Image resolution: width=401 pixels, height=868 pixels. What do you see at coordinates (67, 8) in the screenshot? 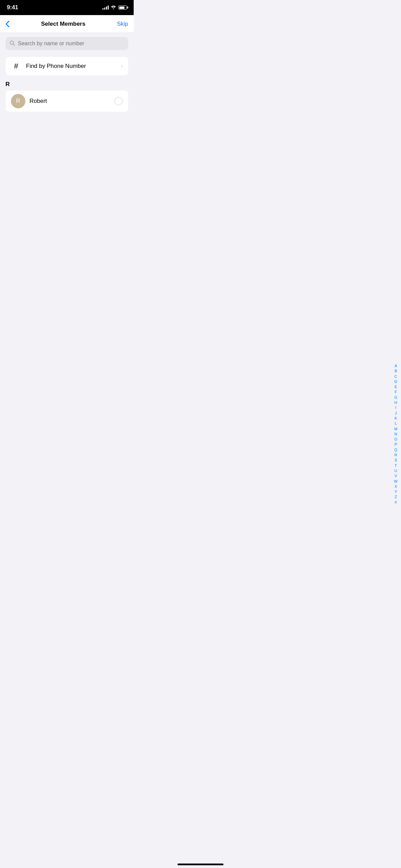
I see `status-bar: 9:41` at bounding box center [67, 8].